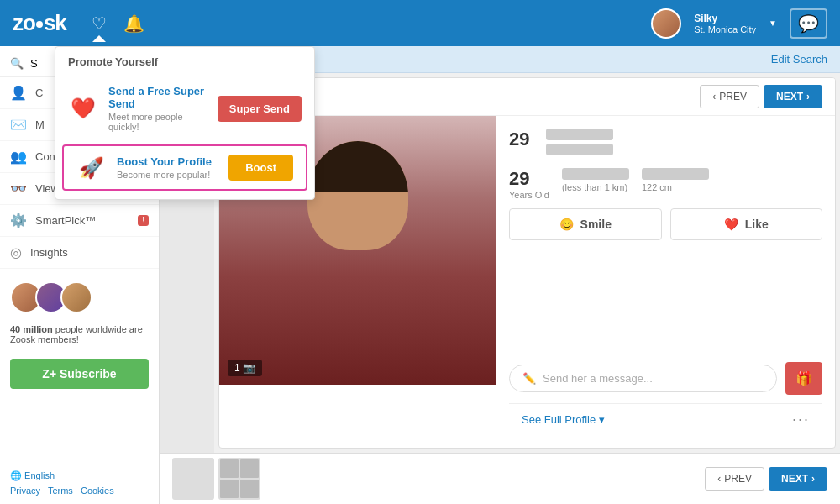 This screenshot has height=504, width=840. I want to click on sidebar-item-insights-label: Insights, so click(49, 252).